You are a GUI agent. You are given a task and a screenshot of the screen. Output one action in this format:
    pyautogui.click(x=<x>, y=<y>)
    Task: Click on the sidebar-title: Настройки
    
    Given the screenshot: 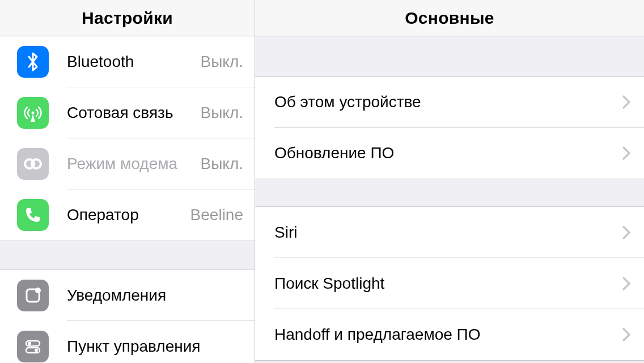 What is the action you would take?
    pyautogui.click(x=127, y=18)
    